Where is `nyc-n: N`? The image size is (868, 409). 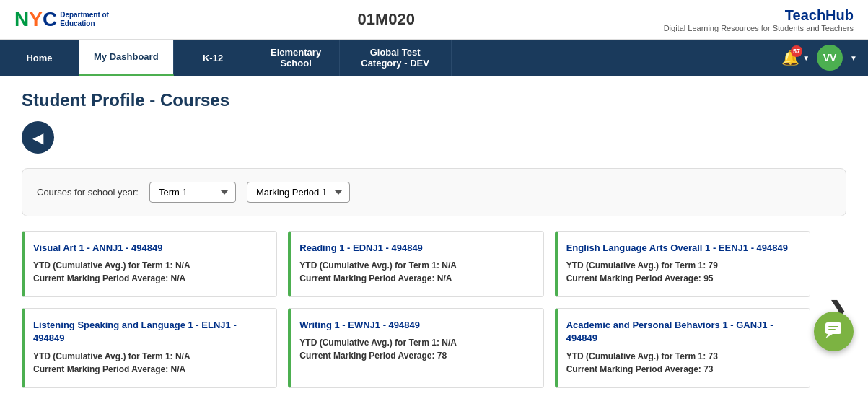
nyc-n: N is located at coordinates (22, 19).